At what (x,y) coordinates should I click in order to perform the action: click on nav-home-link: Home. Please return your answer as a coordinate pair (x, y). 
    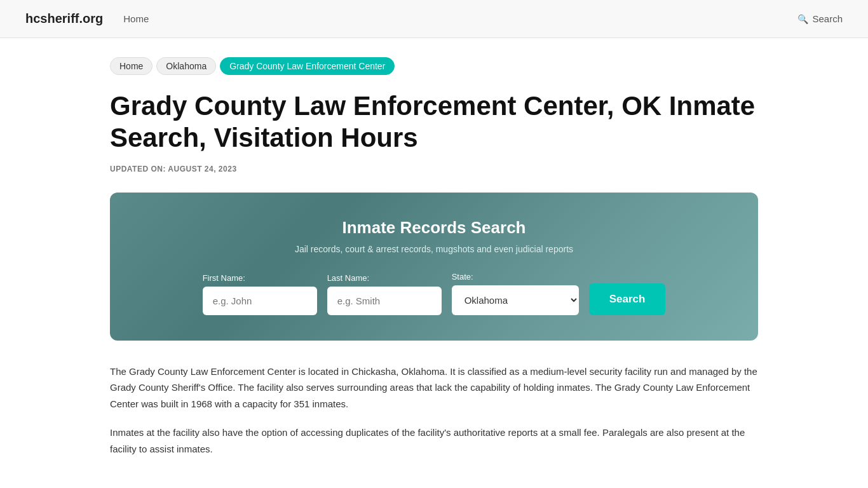
    Looking at the image, I should click on (136, 19).